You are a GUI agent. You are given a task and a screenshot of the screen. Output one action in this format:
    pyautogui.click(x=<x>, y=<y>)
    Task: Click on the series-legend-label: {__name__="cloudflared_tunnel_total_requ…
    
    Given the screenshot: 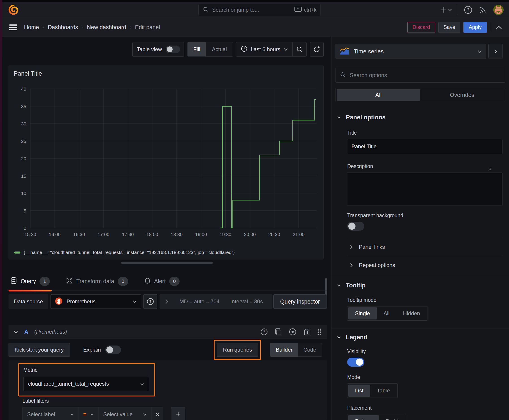 What is the action you would take?
    pyautogui.click(x=129, y=252)
    